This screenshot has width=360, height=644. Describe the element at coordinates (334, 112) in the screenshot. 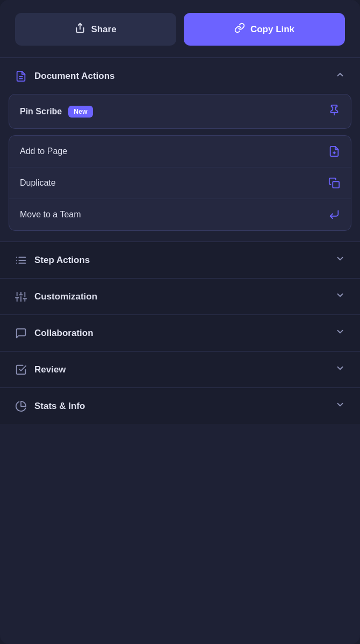

I see `pin-icon` at that location.